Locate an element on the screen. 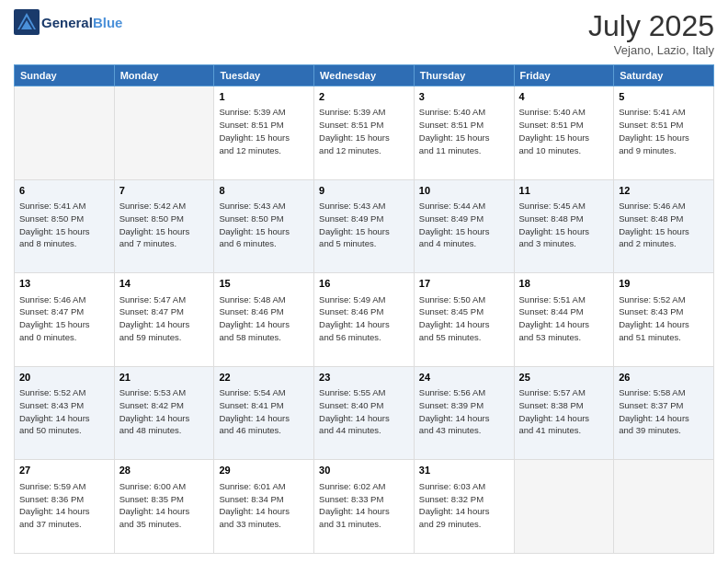  table-row: 15Sunrise: 5:48 AM Sunset: 8:46 PM Dayli… is located at coordinates (265, 320).